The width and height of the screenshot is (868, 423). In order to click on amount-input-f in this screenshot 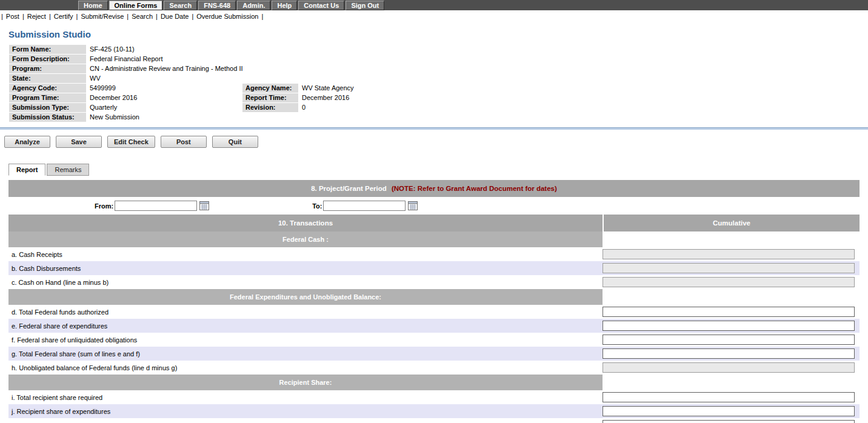, I will do `click(729, 339)`.